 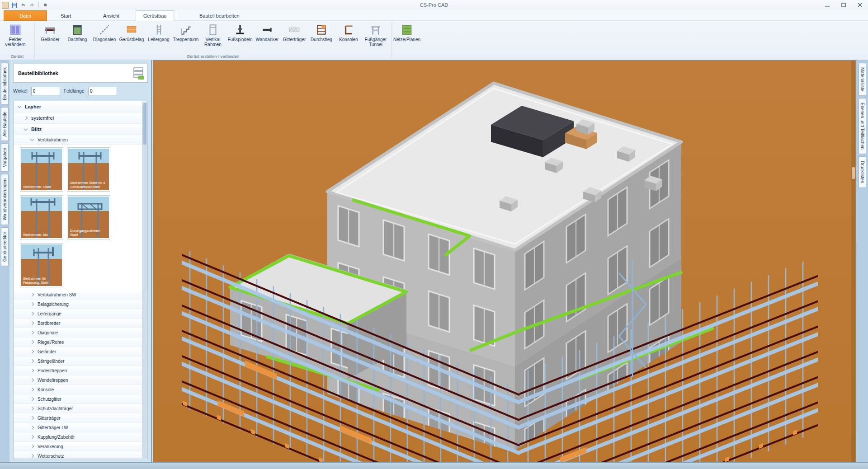 I want to click on undo-button, so click(x=23, y=5).